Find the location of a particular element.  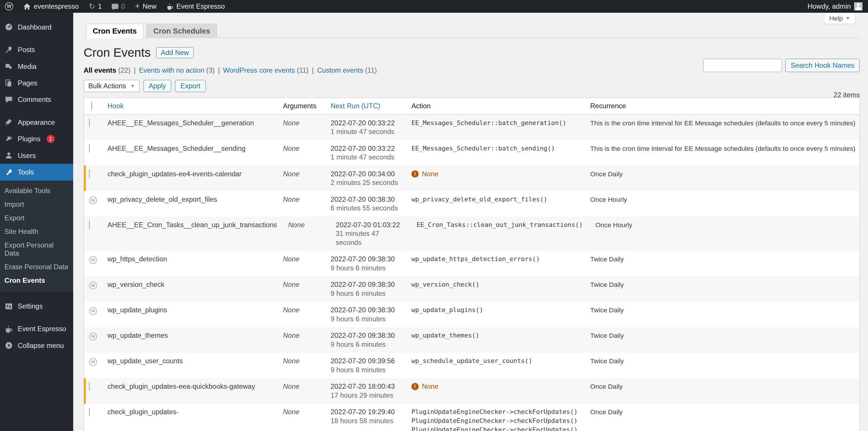

tab-cron-events: Cron Events is located at coordinates (115, 31).